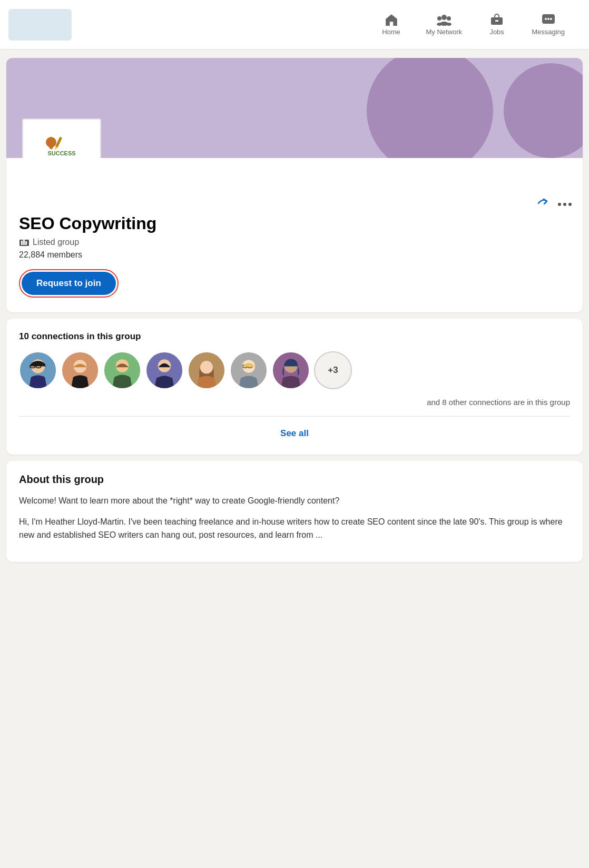  Describe the element at coordinates (294, 370) in the screenshot. I see `avatars-row: +3` at that location.